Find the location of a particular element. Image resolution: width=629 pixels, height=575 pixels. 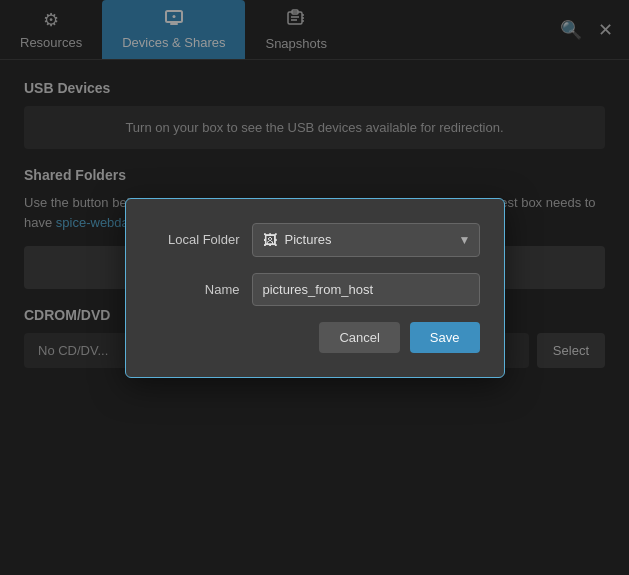

chevron-down-icon: ▼ is located at coordinates (465, 240).